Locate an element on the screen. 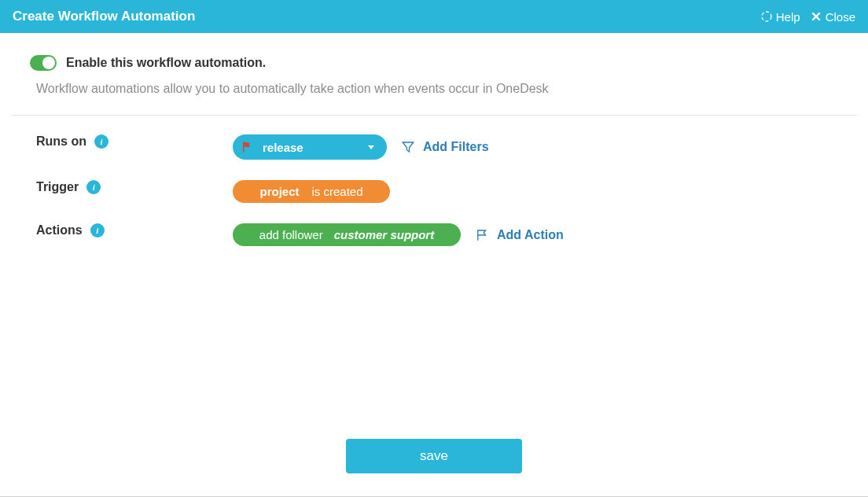 The image size is (868, 497). enable-label: Enable this workflow automation. is located at coordinates (166, 63).